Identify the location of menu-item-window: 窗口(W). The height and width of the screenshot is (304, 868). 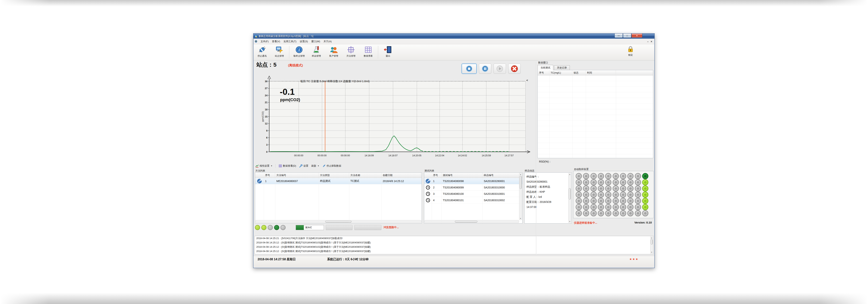
(316, 41).